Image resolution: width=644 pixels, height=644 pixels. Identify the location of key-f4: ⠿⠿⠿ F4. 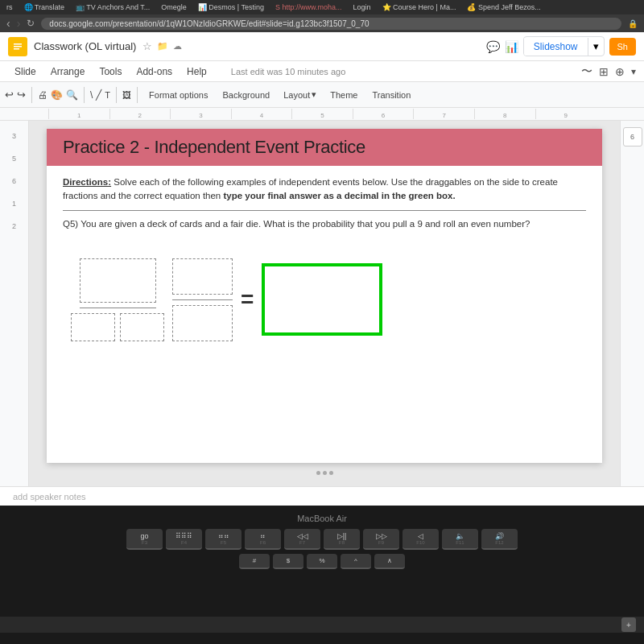
(184, 539).